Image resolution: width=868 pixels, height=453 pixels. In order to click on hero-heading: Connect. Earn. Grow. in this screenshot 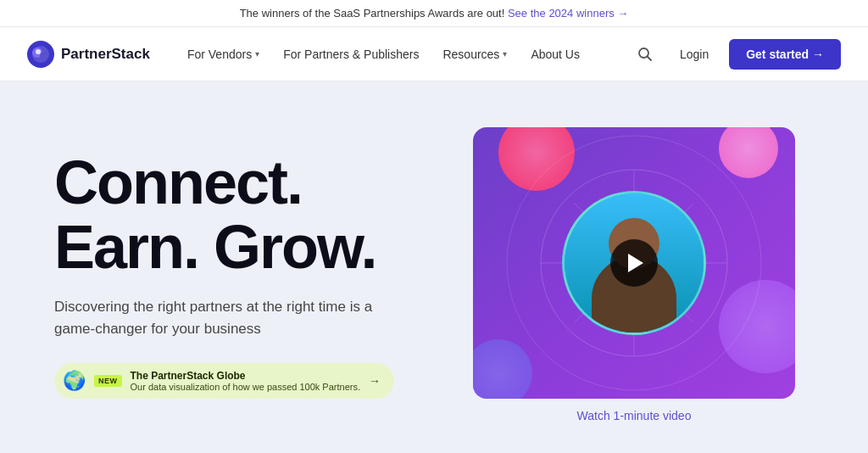, I will do `click(234, 215)`.